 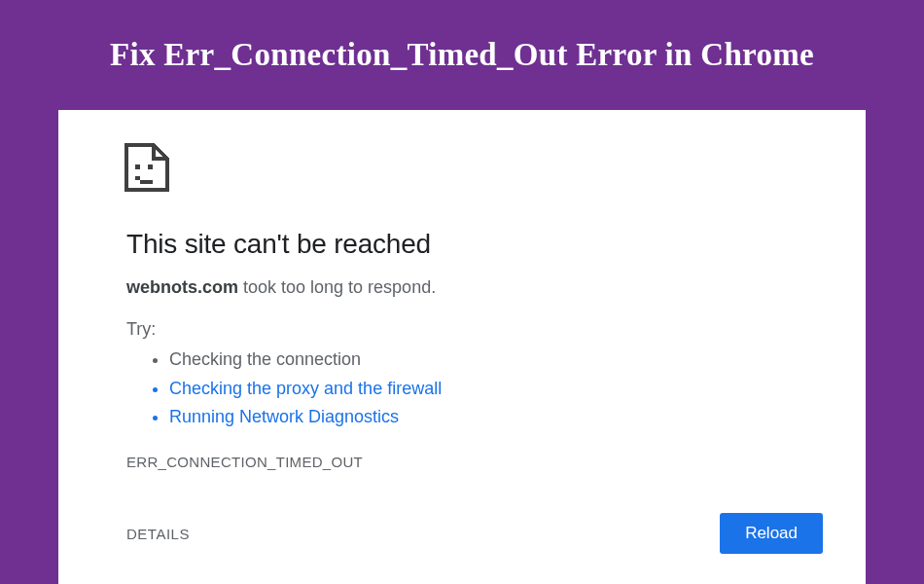 What do you see at coordinates (147, 167) in the screenshot?
I see `sad-page-icon` at bounding box center [147, 167].